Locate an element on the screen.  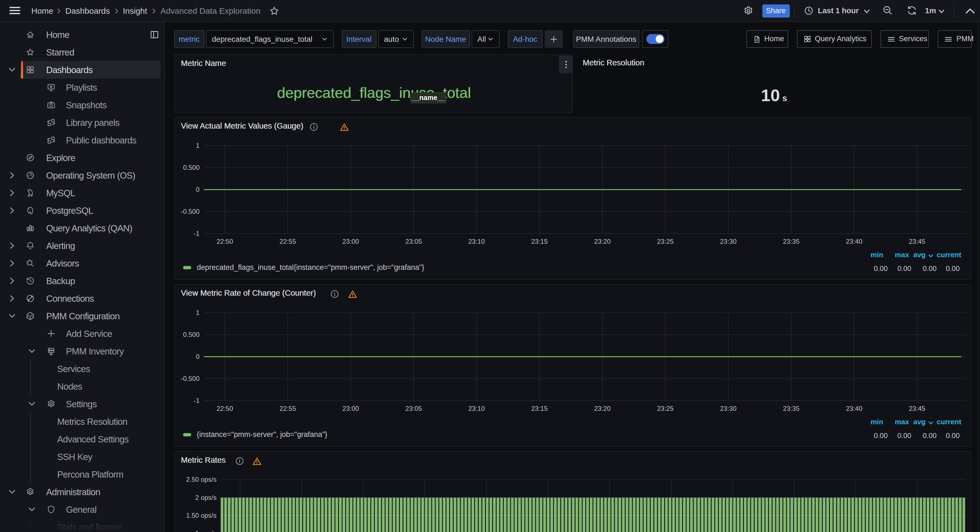
svg-text: 2.50 ops/s is located at coordinates (201, 479).